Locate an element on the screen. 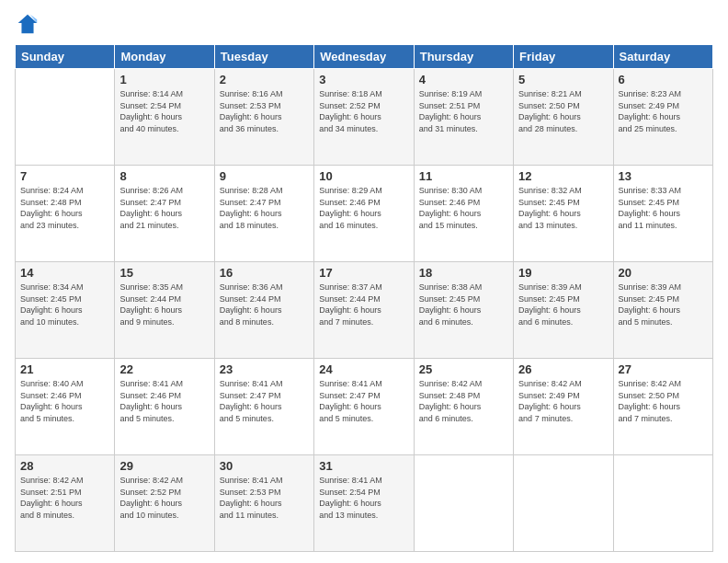 The image size is (728, 563). day-info: Sunrise: 8:41 AM Sunset: 2:47 PM Dayligh… is located at coordinates (265, 401).